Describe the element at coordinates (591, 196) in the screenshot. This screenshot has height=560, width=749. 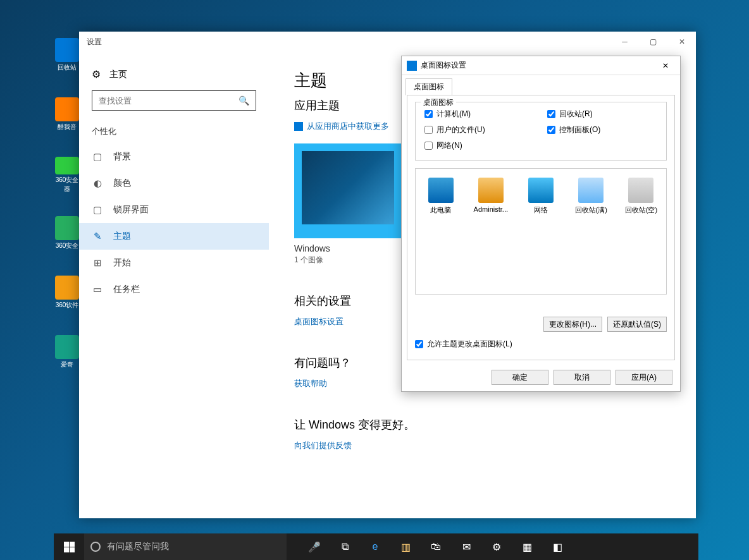
I see `preview-recycle-full: 回收站(满)` at that location.